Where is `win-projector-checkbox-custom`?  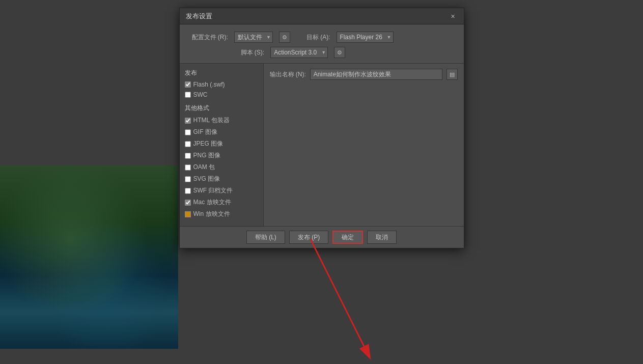
win-projector-checkbox-custom is located at coordinates (188, 214).